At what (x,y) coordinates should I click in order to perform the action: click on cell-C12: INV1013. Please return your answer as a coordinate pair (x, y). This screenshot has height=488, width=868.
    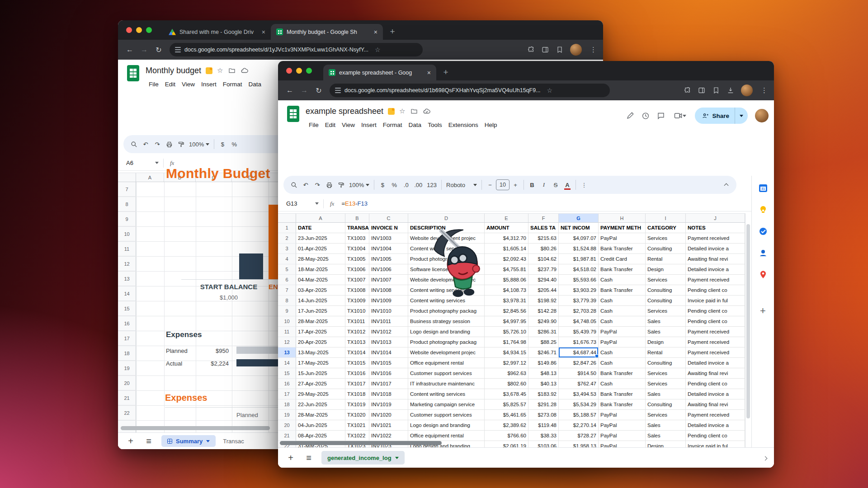
    Looking at the image, I should click on (389, 343).